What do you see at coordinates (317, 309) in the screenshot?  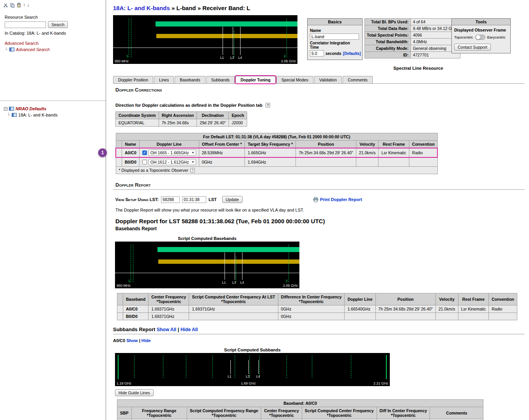 I see `table-row-a0c0: A0/C0 1.69371GHz 1.69371GHz 0GHz 1.66540…` at bounding box center [317, 309].